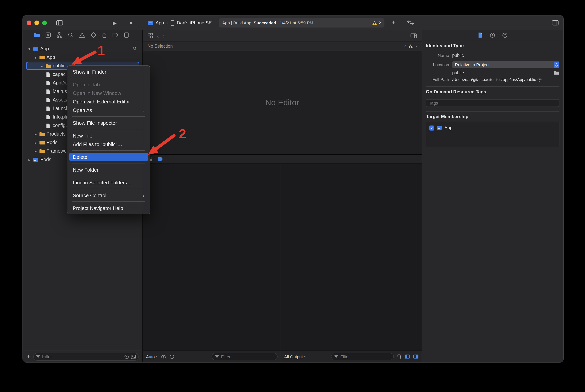  What do you see at coordinates (108, 110) in the screenshot?
I see `menu-item-open-as: Open As›` at bounding box center [108, 110].